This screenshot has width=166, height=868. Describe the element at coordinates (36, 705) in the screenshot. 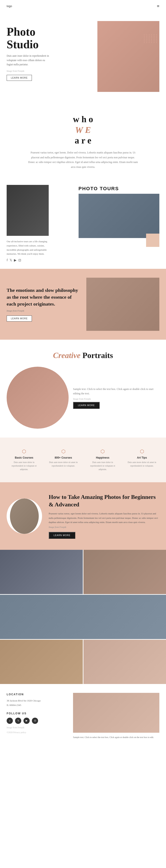

I see `footer-phone: IL 60604-2345` at that location.